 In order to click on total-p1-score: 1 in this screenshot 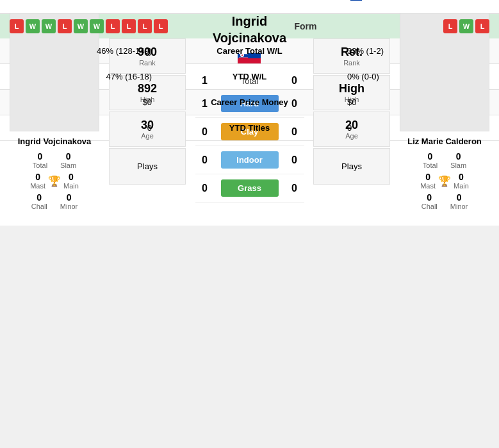, I will do `click(205, 81)`.